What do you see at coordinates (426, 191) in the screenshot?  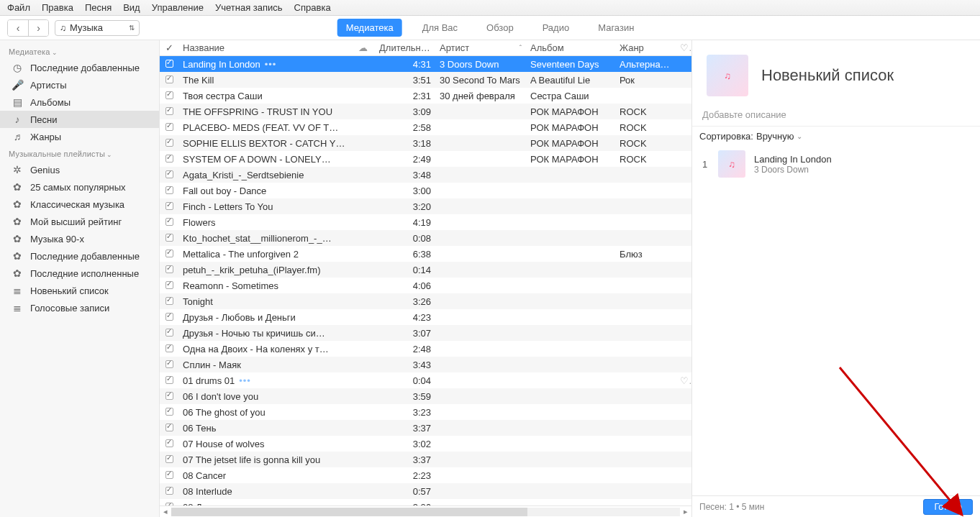 I see `table-row: Fall out boy - Dance3:00` at bounding box center [426, 191].